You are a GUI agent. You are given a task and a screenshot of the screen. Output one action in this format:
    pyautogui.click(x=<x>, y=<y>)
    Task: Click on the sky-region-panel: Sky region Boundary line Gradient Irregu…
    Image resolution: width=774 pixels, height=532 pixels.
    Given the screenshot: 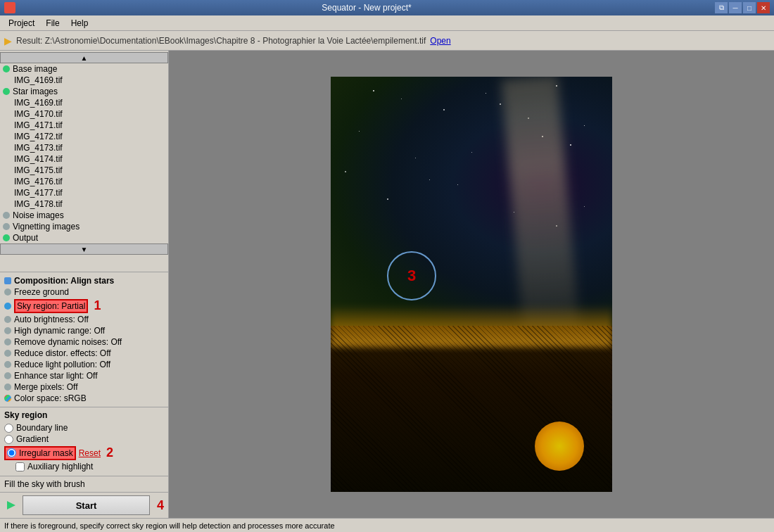 What is the action you would take?
    pyautogui.click(x=84, y=442)
    